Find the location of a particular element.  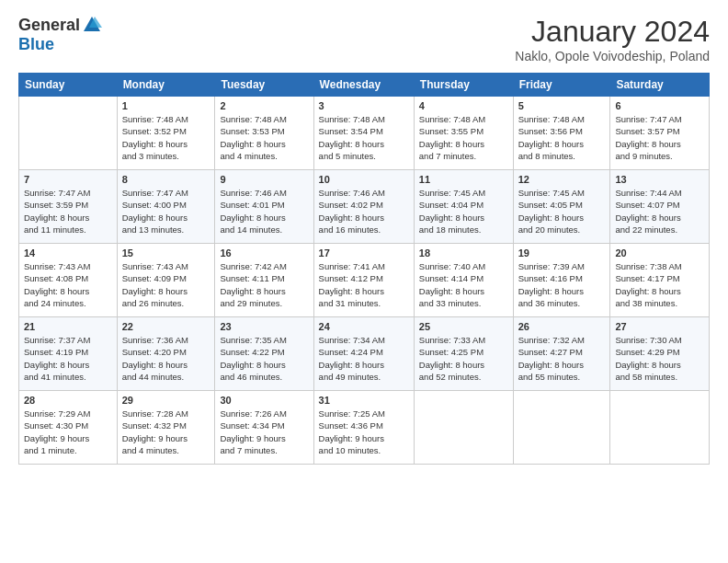

day-cell: 30Sunrise: 7:26 AMSunset: 4:34 PMDayligh… is located at coordinates (265, 428).